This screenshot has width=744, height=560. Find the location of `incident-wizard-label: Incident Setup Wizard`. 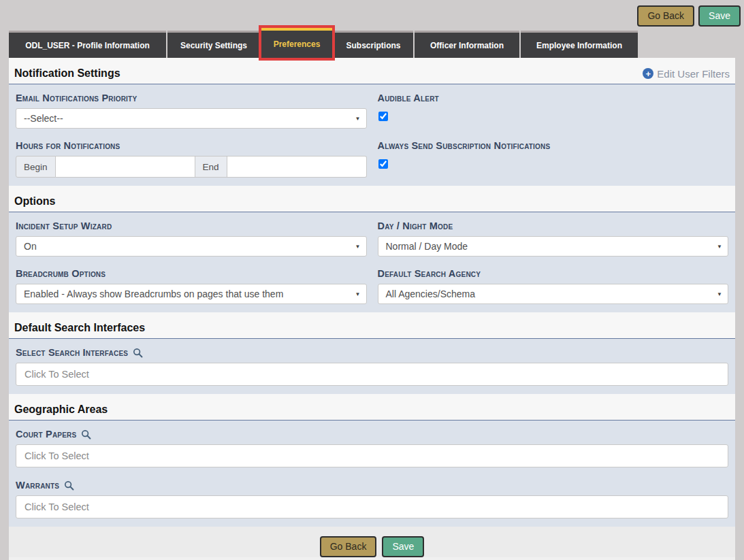

incident-wizard-label: Incident Setup Wizard is located at coordinates (191, 227).